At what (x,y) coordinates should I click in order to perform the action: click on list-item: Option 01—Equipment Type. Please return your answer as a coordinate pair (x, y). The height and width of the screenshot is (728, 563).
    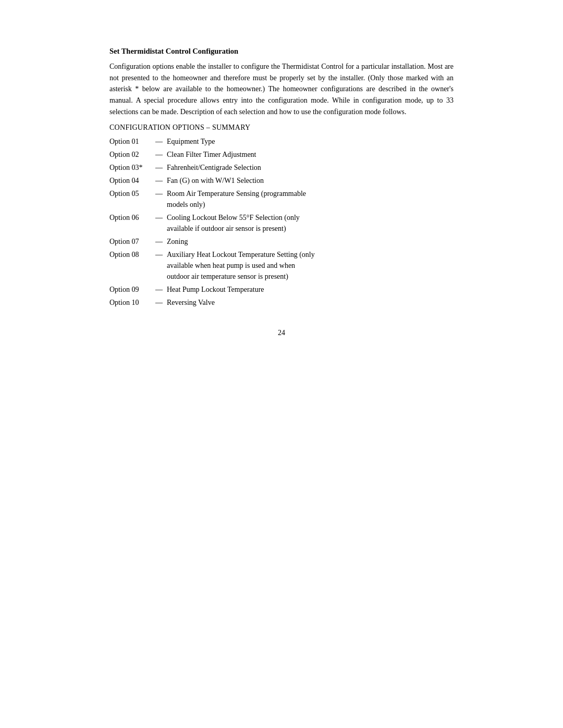
    Looking at the image, I should click on (282, 142).